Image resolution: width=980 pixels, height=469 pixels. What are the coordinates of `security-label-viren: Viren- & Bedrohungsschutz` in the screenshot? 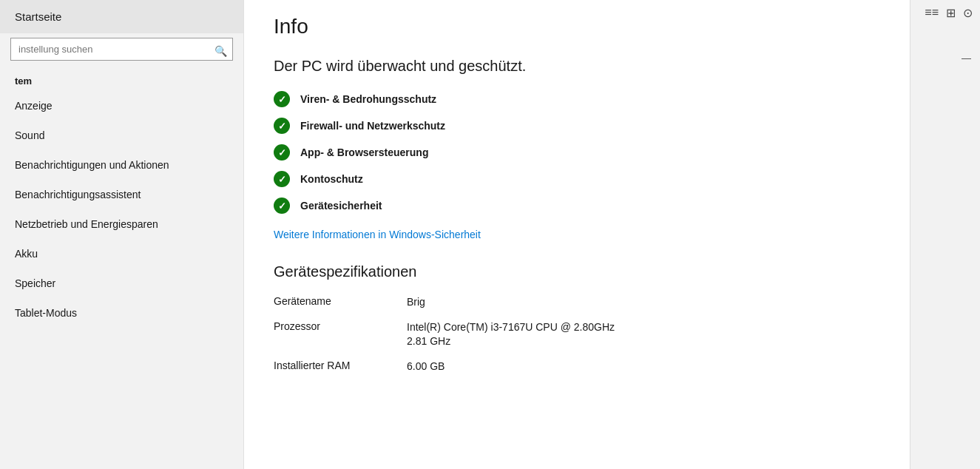 It's located at (368, 99).